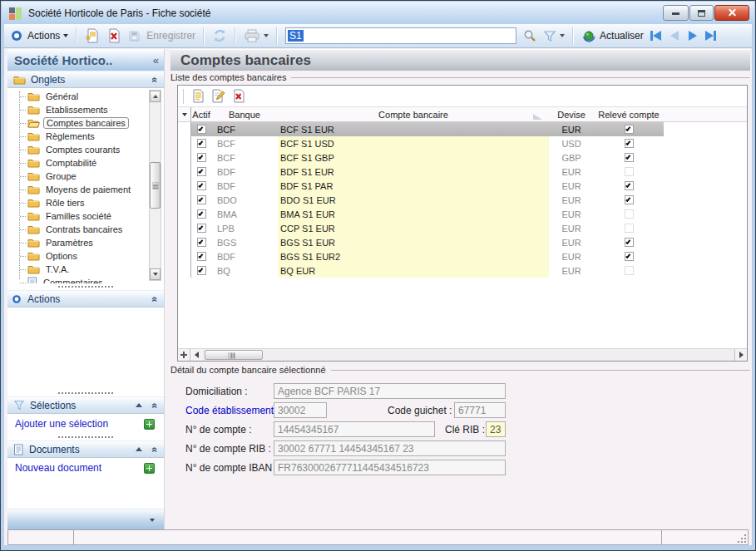 This screenshot has width=756, height=551. Describe the element at coordinates (91, 150) in the screenshot. I see `sidebar-item-comptes-courants: Comptes courants` at that location.